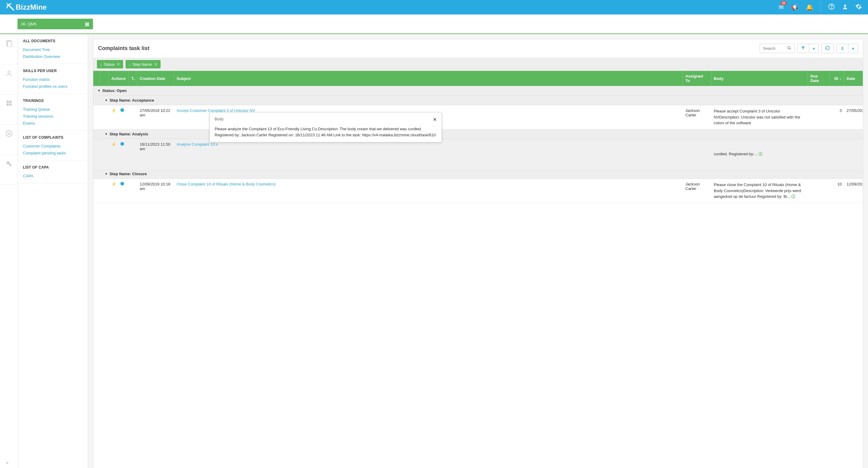  I want to click on nav-link-function-profiles: Function profiles vs users, so click(53, 86).